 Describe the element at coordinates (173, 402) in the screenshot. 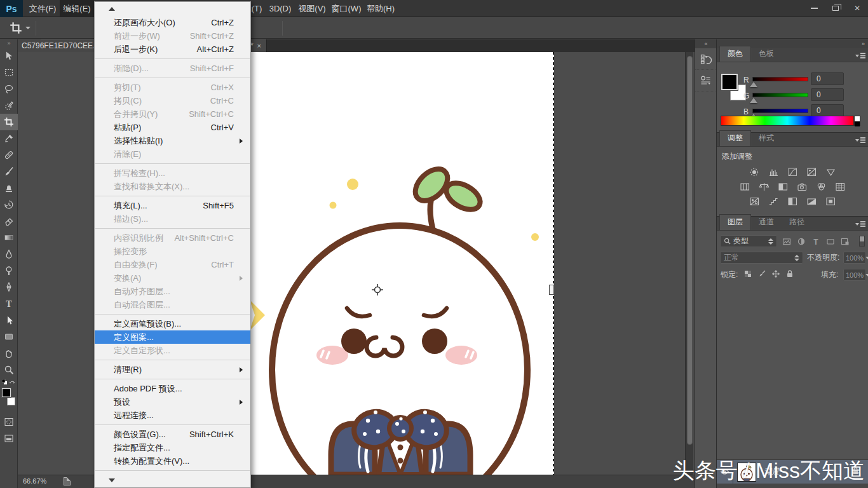

I see `menu-item-34: 预设` at that location.